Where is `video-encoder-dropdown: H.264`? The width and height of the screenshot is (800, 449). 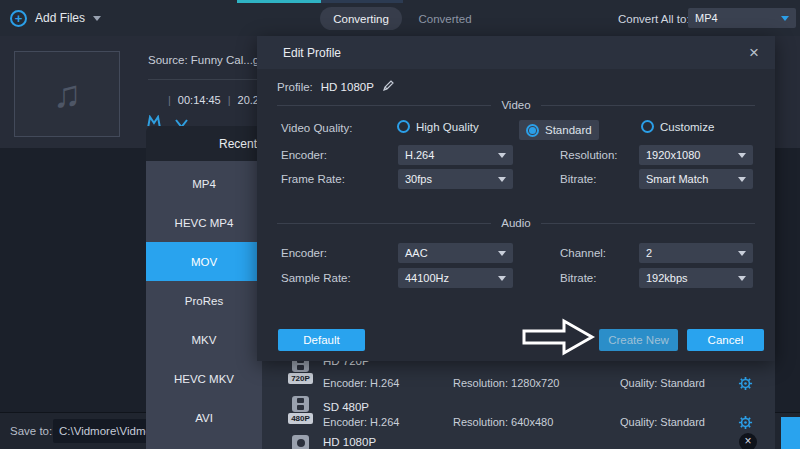 video-encoder-dropdown: H.264 is located at coordinates (456, 155).